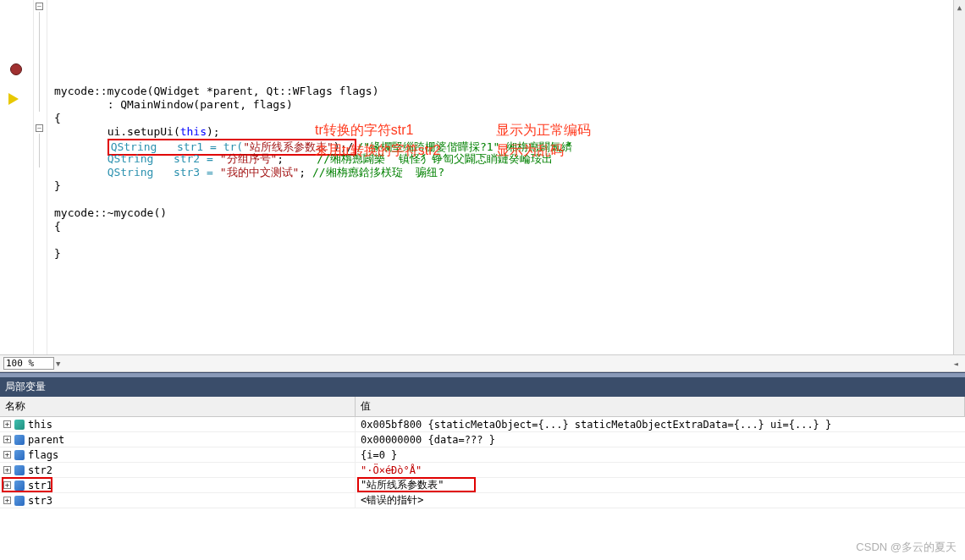 This screenshot has width=965, height=560. What do you see at coordinates (500, 105) in the screenshot?
I see `code-line: : QMainWindow(parent, flags)` at bounding box center [500, 105].